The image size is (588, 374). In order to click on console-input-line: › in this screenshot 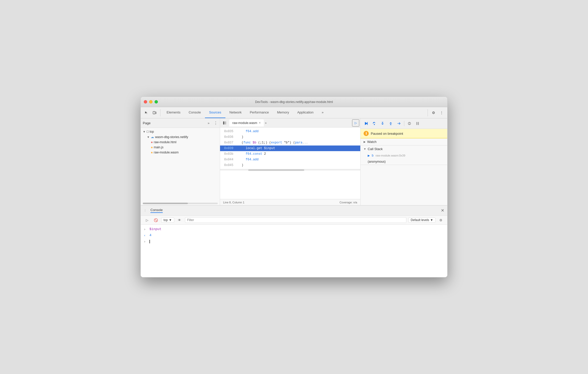, I will do `click(294, 242)`.